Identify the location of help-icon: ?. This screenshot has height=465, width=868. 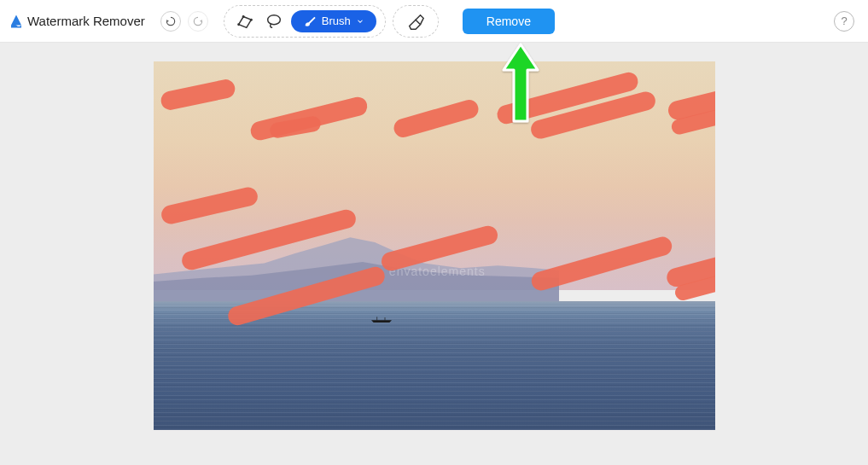
(843, 20).